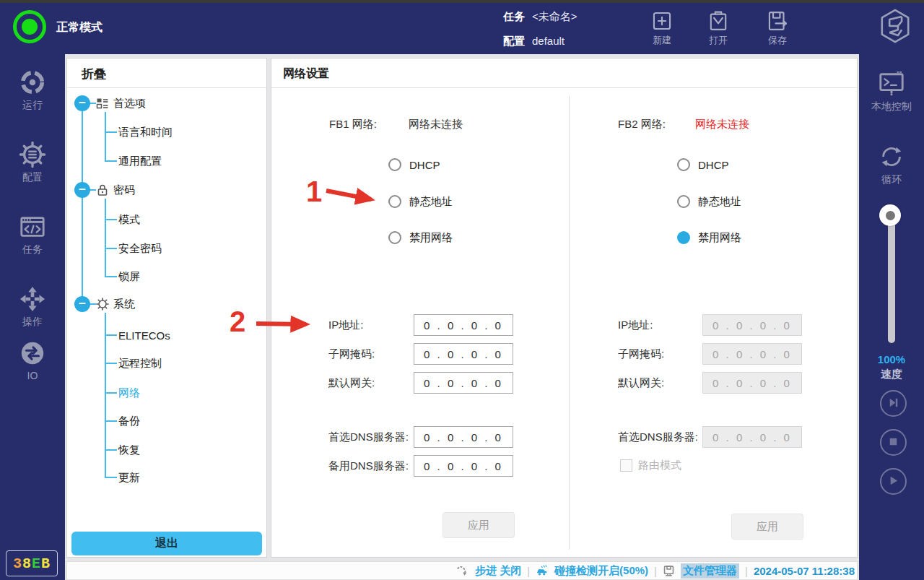 The height and width of the screenshot is (580, 924). Describe the element at coordinates (140, 162) in the screenshot. I see `tree-item-label: 通用配置` at that location.